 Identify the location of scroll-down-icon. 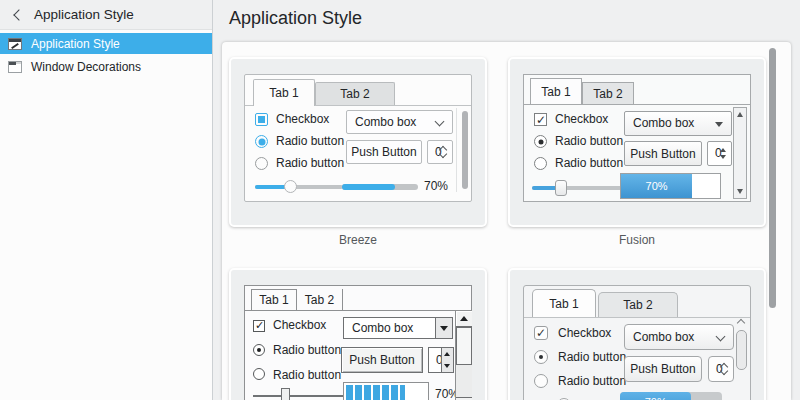
(740, 192).